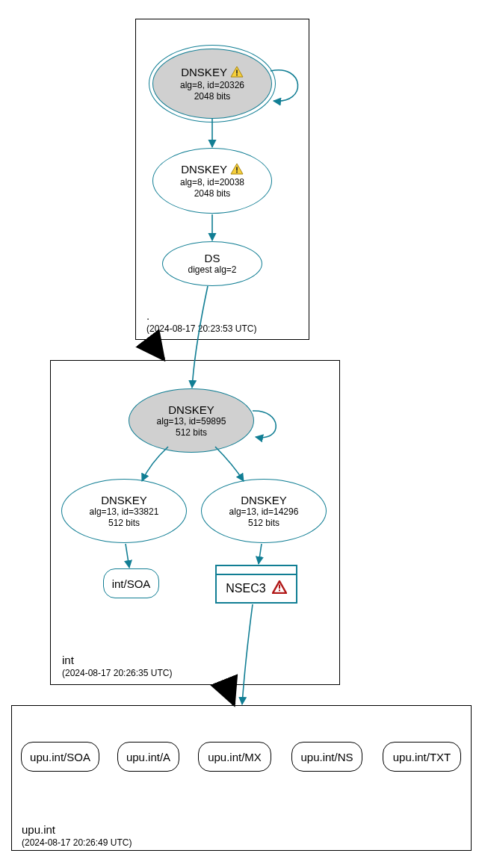 The height and width of the screenshot is (868, 482). Describe the element at coordinates (132, 584) in the screenshot. I see `node-int-soa-label: int/SOA` at that location.